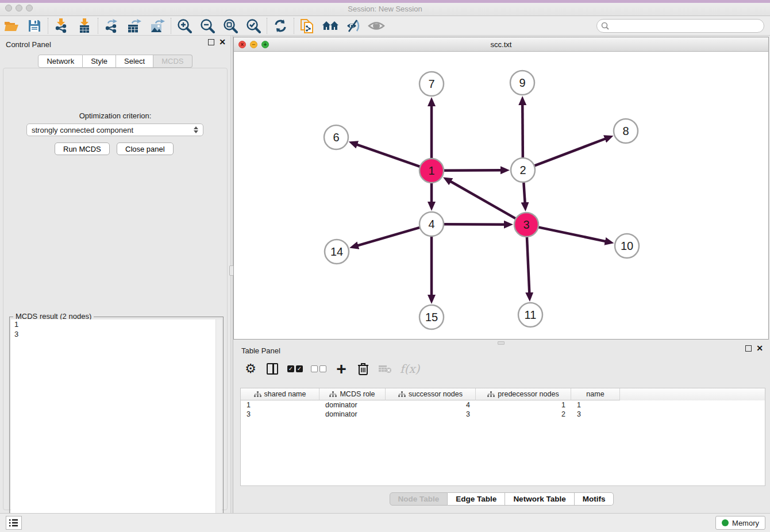 Image resolution: width=770 pixels, height=532 pixels. What do you see at coordinates (111, 26) in the screenshot?
I see `export-network-button` at bounding box center [111, 26].